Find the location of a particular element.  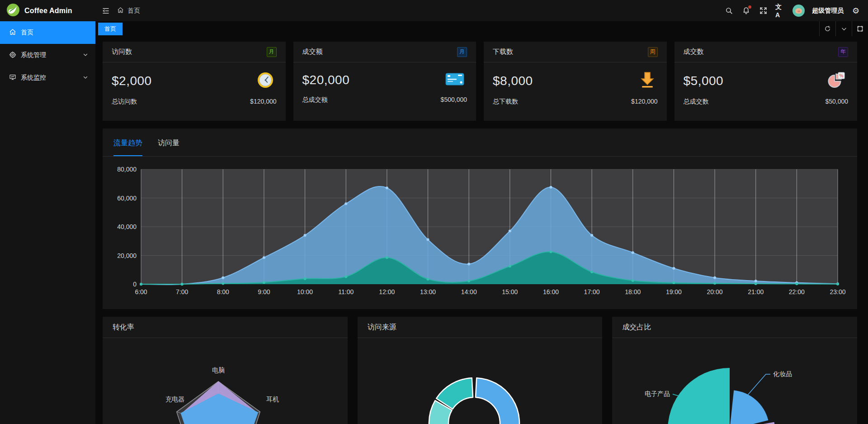

card-footer-value: $50,000 is located at coordinates (836, 102).